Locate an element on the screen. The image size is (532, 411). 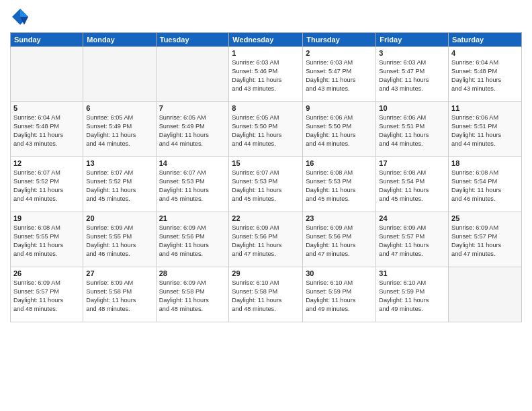
calendar-day-2: 2Sunrise: 6:03 AM Sunset: 5:47 PM Daylig… is located at coordinates (340, 75).